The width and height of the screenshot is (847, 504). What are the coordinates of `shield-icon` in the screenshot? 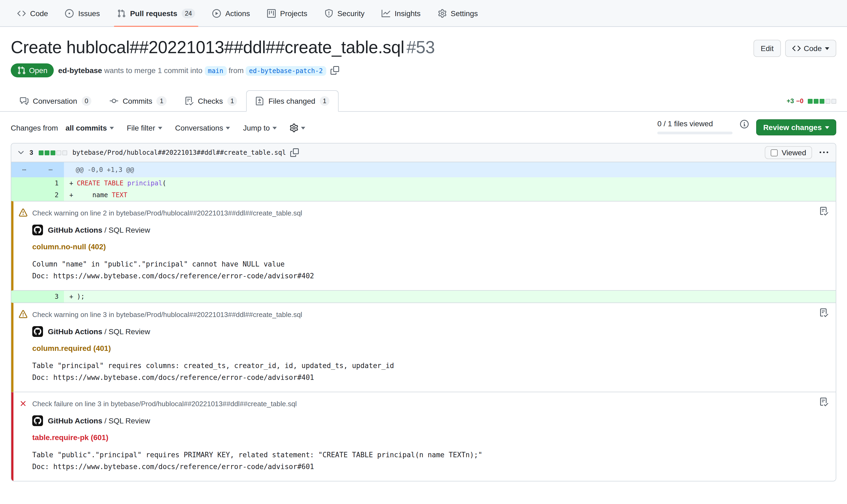 It's located at (329, 13).